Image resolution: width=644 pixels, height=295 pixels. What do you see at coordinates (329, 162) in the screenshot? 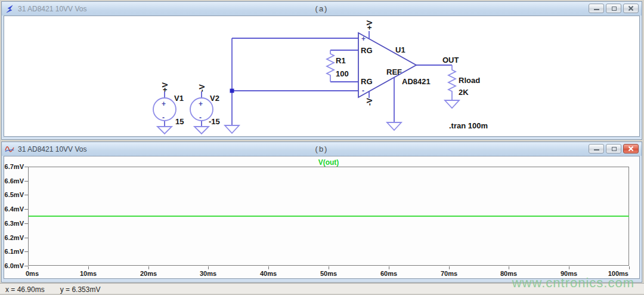
I see `trace-legend-vout: V(out)` at bounding box center [329, 162].